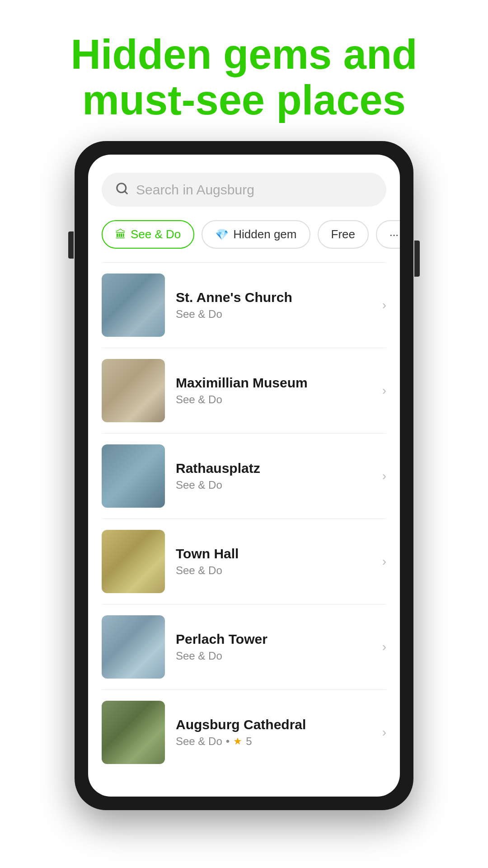  Describe the element at coordinates (199, 741) in the screenshot. I see `place-category-augsburg-cathedral: See & Do` at that location.